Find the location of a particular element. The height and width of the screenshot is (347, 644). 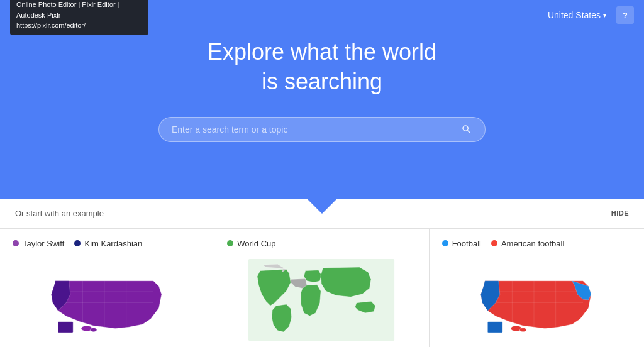

card-legend-worldcup: World Cup is located at coordinates (321, 244).